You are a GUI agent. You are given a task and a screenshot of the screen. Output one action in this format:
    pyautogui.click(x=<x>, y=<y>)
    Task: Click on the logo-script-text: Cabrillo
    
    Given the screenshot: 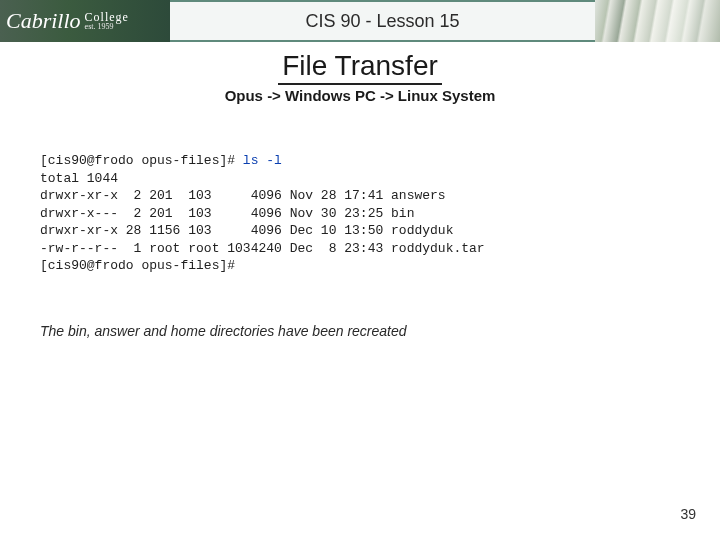 What is the action you would take?
    pyautogui.click(x=44, y=21)
    